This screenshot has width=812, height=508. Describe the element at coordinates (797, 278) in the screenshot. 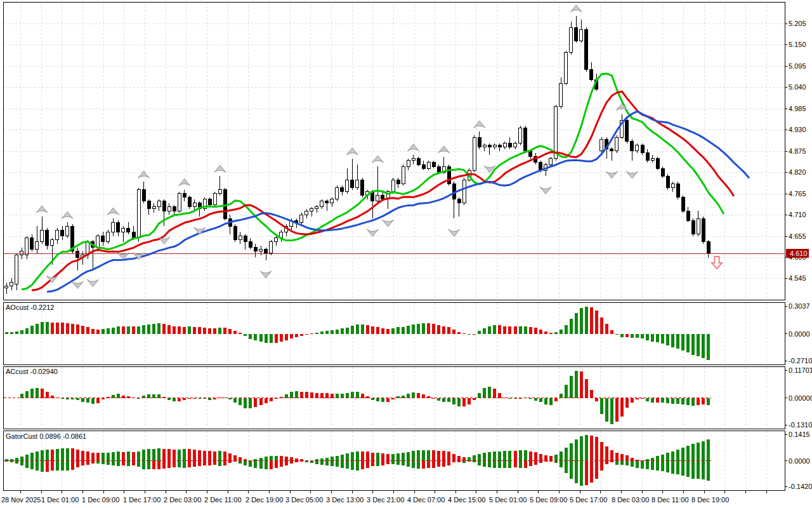

I see `price-axis-label: 4.545` at that location.